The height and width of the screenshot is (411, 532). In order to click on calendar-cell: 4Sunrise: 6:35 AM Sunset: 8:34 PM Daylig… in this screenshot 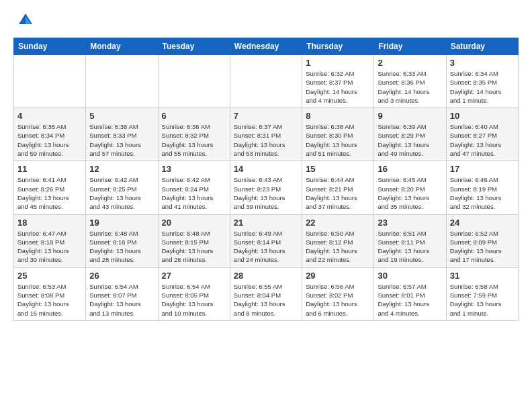, I will do `click(50, 134)`.